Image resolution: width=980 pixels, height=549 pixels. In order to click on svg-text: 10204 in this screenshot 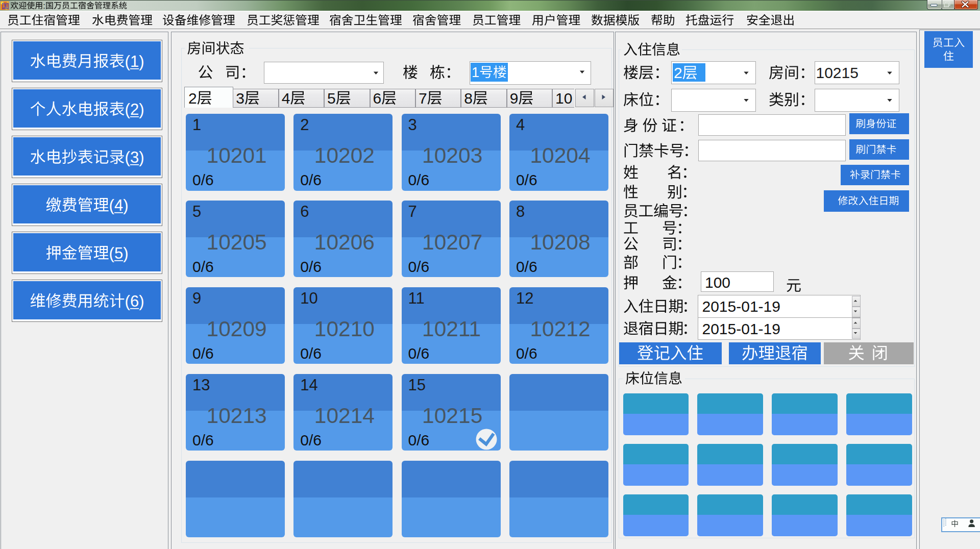, I will do `click(560, 155)`.